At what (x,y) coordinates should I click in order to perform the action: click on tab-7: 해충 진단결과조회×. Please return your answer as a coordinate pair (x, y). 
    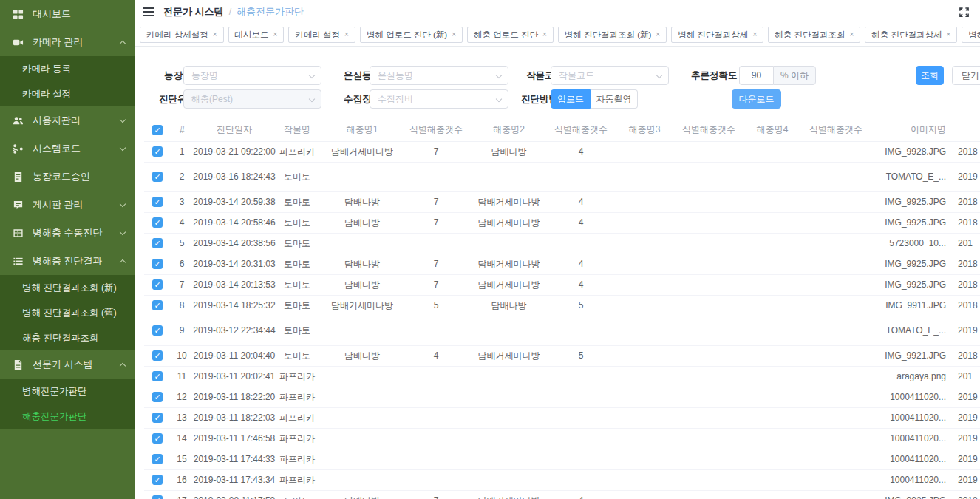
    Looking at the image, I should click on (814, 35).